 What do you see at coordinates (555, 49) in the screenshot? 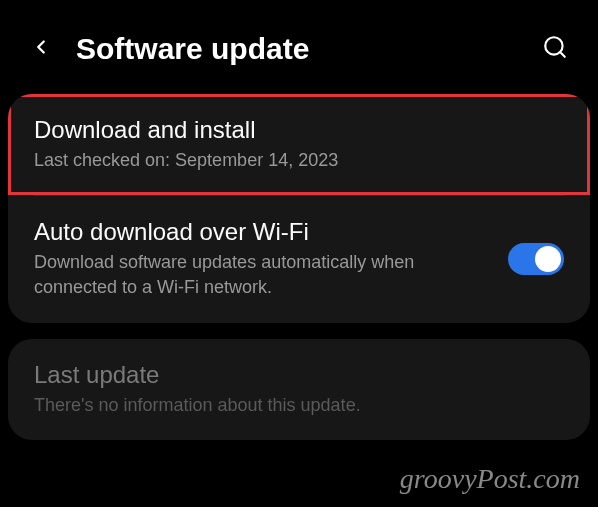
I see `search-icon` at bounding box center [555, 49].